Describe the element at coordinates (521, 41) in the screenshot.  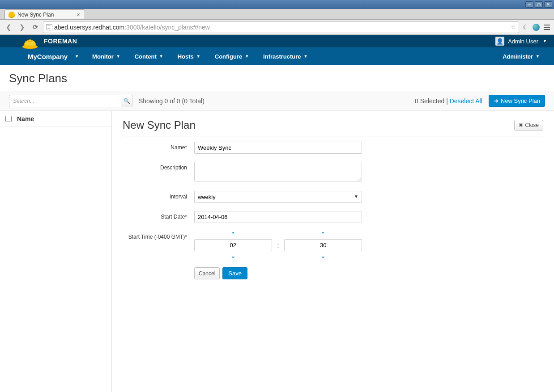
I see `user-menu: 👤 Admin User ▼` at that location.